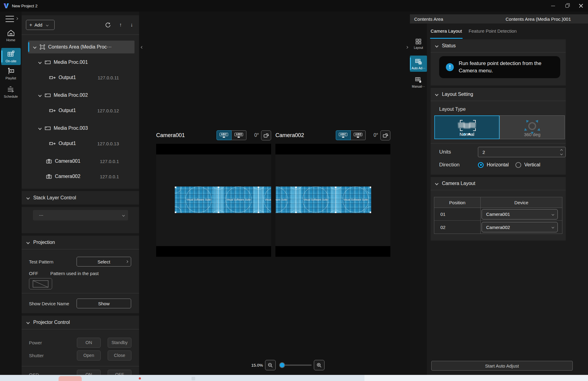  Describe the element at coordinates (266, 136) in the screenshot. I see `camera1-rotate-button` at that location.